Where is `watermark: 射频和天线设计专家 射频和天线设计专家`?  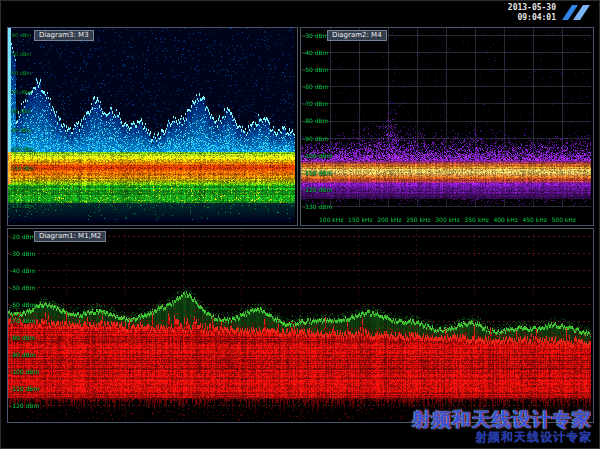
watermark: 射频和天线设计专家 射频和天线设计专家 is located at coordinates (502, 426).